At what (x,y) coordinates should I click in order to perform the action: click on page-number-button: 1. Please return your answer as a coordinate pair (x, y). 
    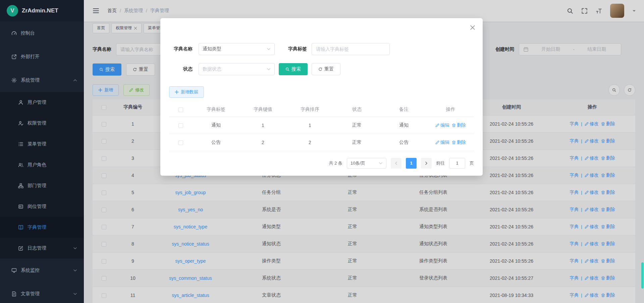
    Looking at the image, I should click on (411, 163).